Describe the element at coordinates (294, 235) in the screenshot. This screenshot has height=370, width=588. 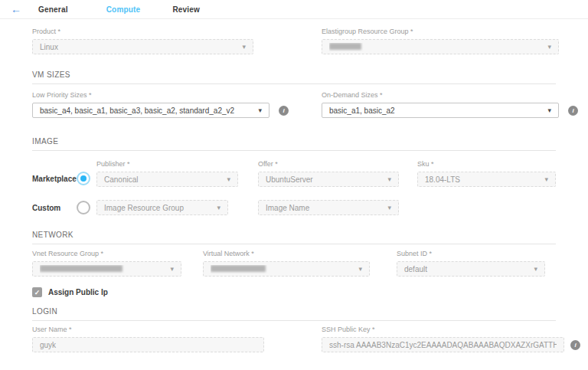
I see `section-title-network: NETWORK` at that location.